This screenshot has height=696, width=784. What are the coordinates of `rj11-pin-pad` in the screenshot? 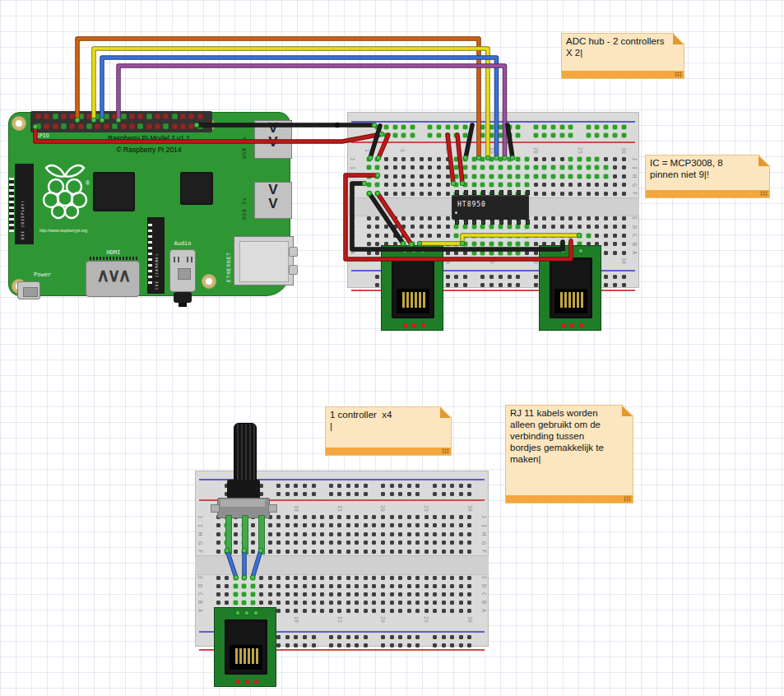 It's located at (247, 613).